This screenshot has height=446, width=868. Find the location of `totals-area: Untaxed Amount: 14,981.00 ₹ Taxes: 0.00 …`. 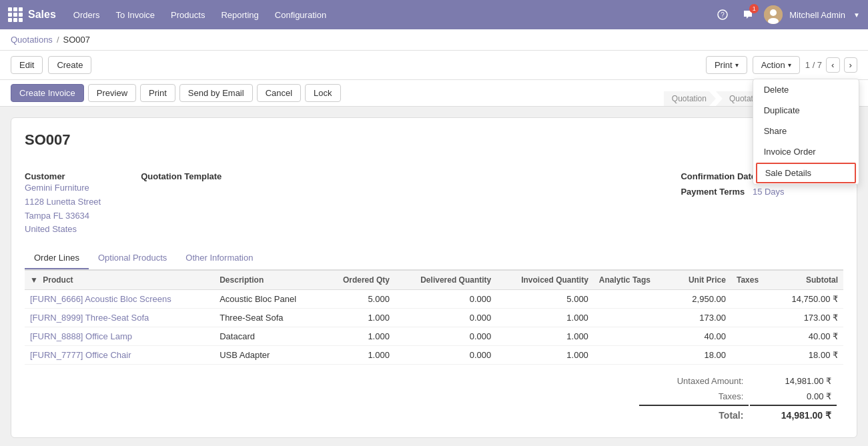

totals-area: Untaxed Amount: 14,981.00 ₹ Taxes: 0.00 … is located at coordinates (434, 395).